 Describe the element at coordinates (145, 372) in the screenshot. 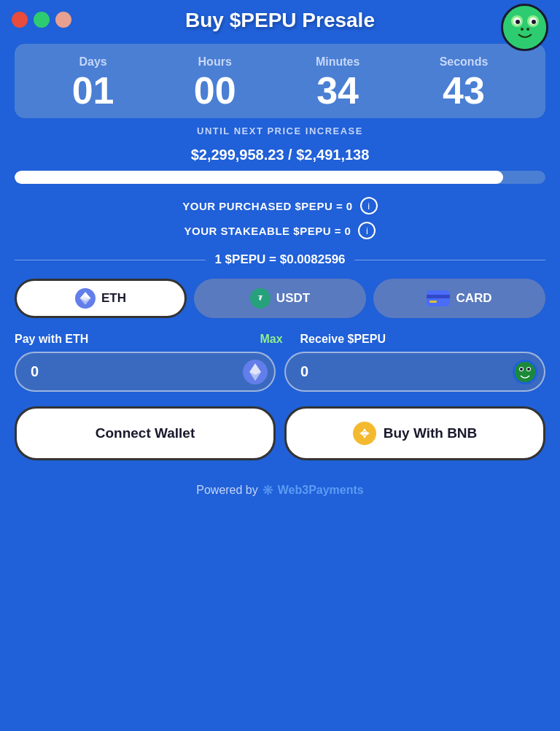

I see `pay-input-wrapper` at that location.